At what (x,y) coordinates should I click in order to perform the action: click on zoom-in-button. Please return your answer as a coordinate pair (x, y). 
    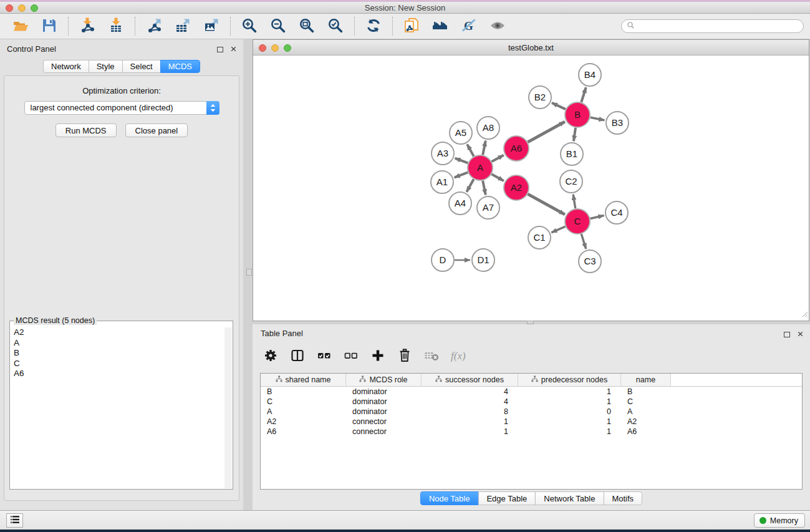
    Looking at the image, I should click on (249, 26).